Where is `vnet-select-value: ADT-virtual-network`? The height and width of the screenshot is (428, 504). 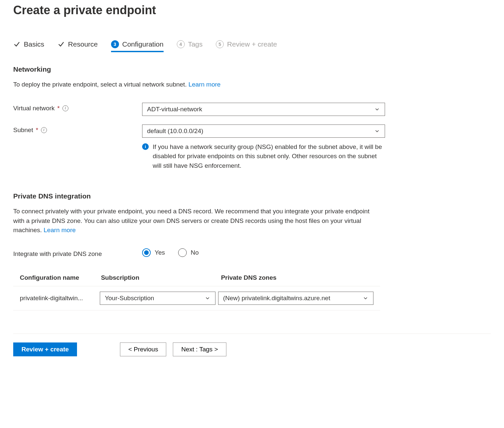
vnet-select-value: ADT-virtual-network is located at coordinates (174, 109).